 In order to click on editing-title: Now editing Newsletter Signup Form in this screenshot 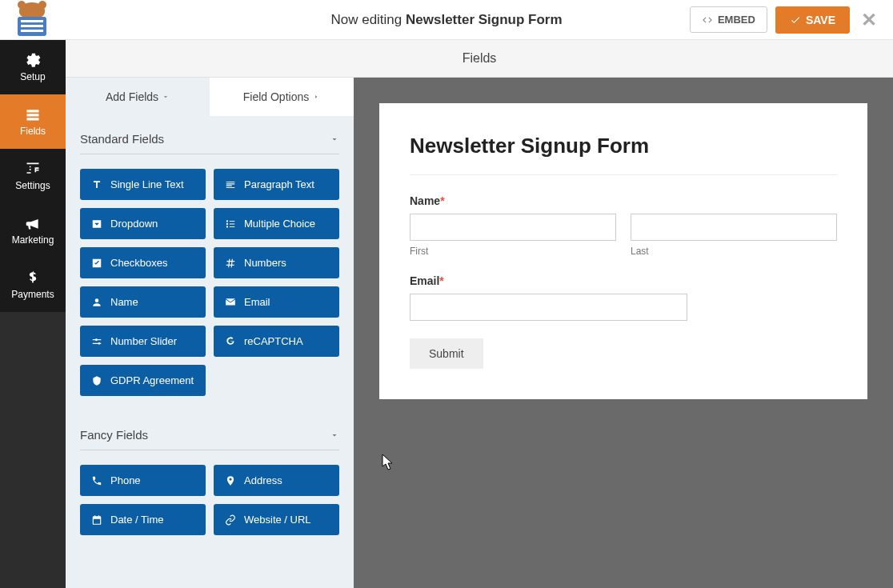, I will do `click(446, 20)`.